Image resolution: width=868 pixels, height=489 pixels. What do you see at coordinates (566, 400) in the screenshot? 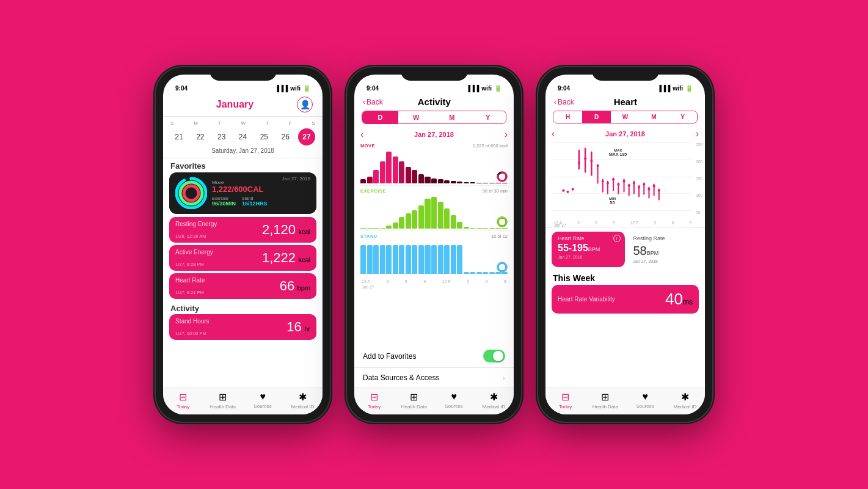
I see `tab-today-3: ⊟ Today` at bounding box center [566, 400].